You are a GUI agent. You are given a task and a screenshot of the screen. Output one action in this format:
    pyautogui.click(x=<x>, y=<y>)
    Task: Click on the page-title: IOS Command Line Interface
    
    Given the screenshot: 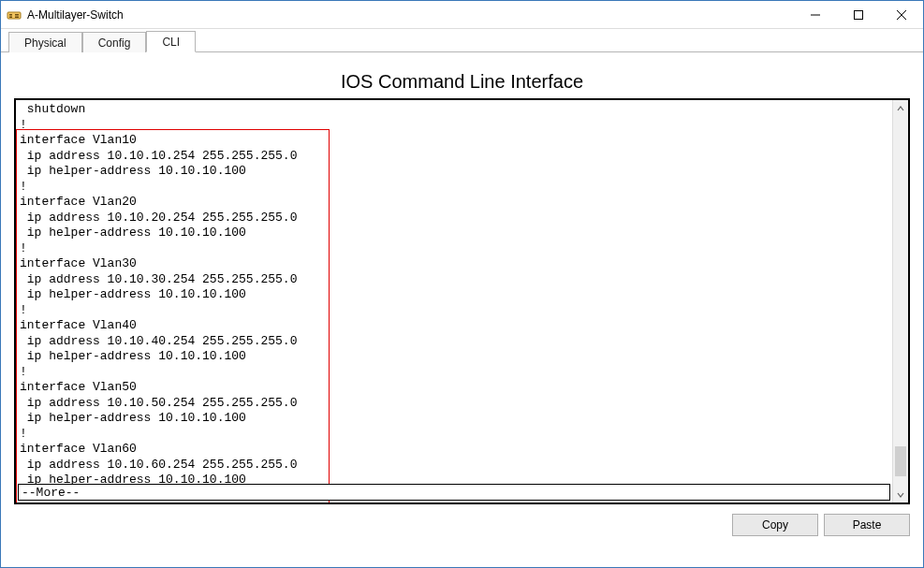 What is the action you would take?
    pyautogui.click(x=462, y=82)
    